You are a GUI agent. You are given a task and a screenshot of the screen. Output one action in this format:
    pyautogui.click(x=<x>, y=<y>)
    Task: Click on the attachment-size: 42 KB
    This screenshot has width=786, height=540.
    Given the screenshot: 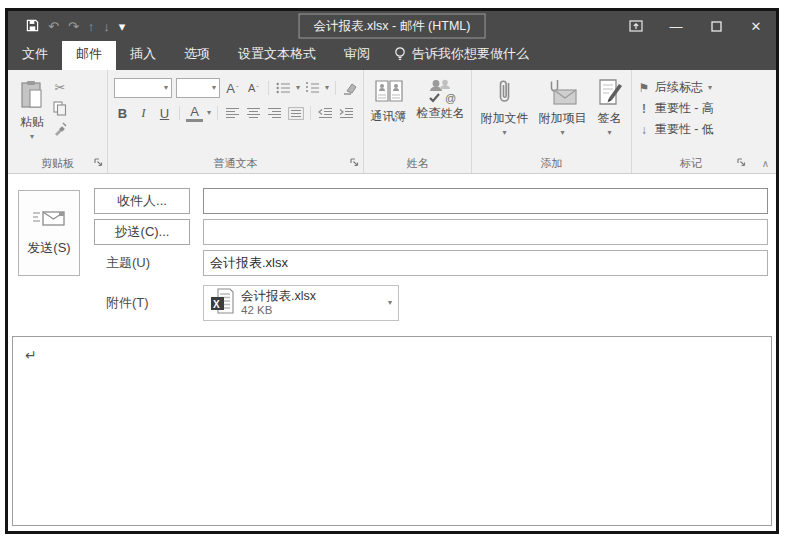 What is the action you would take?
    pyautogui.click(x=311, y=310)
    